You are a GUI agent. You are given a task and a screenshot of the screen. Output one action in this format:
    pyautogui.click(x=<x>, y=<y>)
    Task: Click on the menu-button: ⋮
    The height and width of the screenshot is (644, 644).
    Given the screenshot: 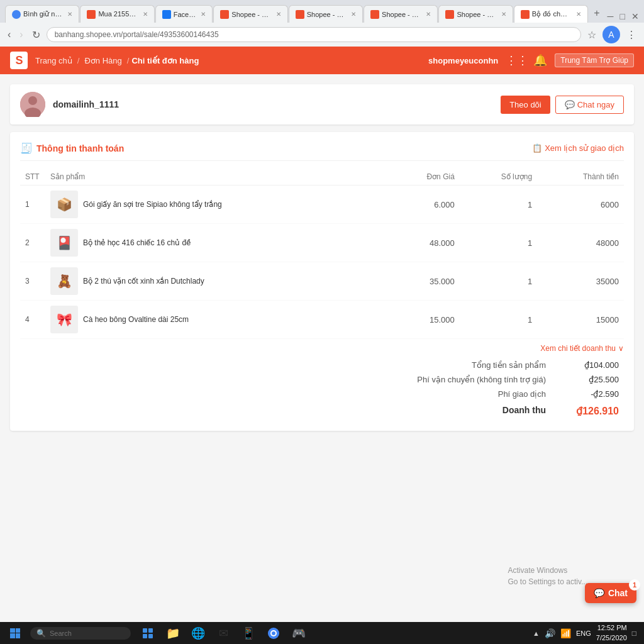 What is the action you would take?
    pyautogui.click(x=631, y=35)
    